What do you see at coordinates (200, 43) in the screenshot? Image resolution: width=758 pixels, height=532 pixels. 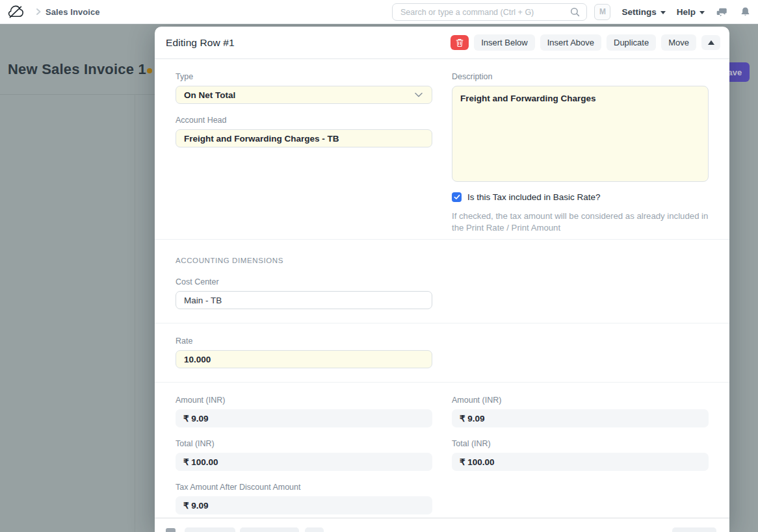 I see `modal-title: Editing Row #1` at bounding box center [200, 43].